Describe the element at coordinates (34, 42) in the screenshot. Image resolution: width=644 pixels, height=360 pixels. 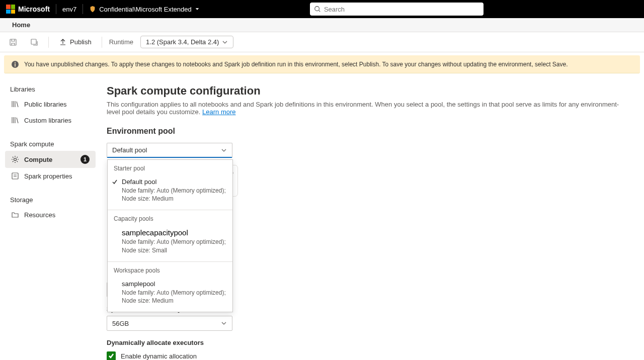
I see `save-as-button` at that location.